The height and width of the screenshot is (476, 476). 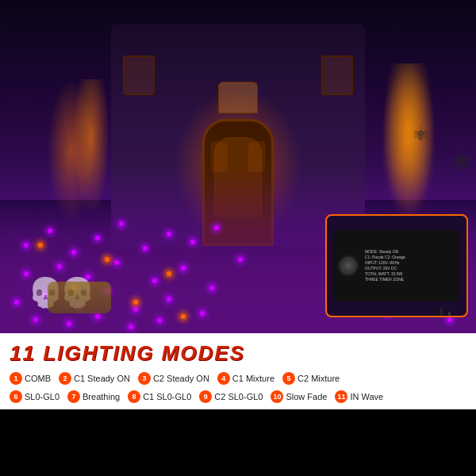 I want to click on mode-num-2: 2, so click(x=65, y=378).